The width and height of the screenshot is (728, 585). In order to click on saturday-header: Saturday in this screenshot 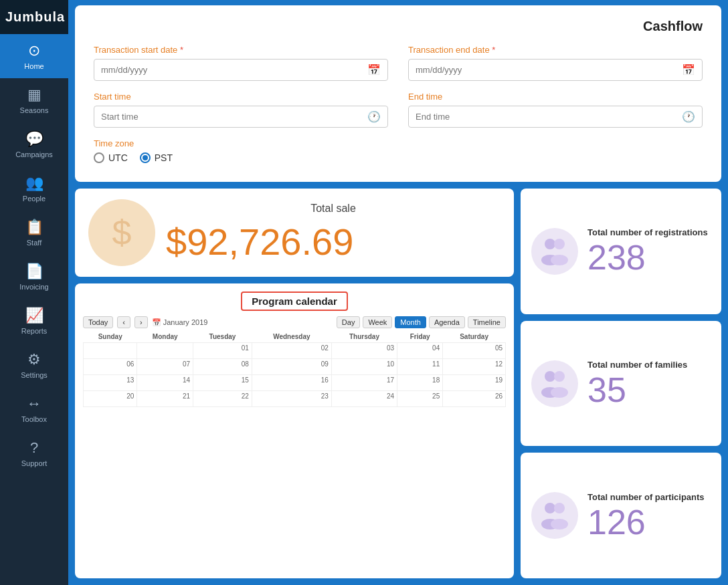, I will do `click(474, 337)`.